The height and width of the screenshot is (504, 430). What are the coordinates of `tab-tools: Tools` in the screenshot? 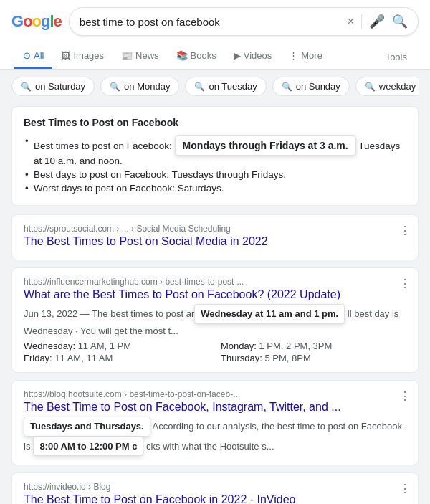 It's located at (396, 56).